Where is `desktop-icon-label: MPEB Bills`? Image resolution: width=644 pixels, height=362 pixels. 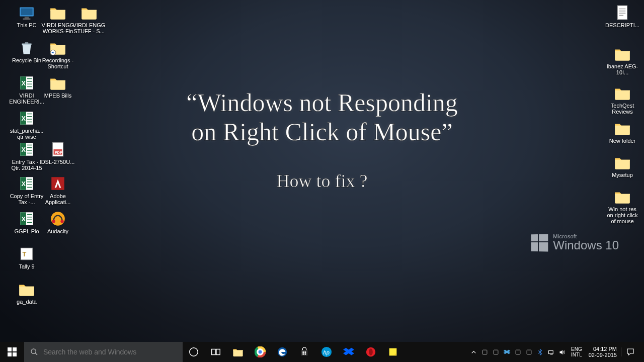 desktop-icon-label: MPEB Bills is located at coordinates (58, 96).